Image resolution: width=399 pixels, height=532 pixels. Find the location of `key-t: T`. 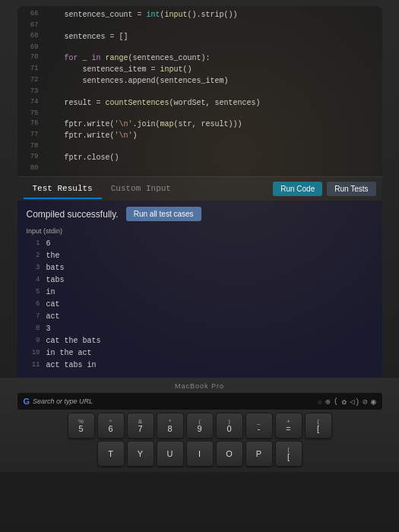

key-t: T is located at coordinates (111, 454).